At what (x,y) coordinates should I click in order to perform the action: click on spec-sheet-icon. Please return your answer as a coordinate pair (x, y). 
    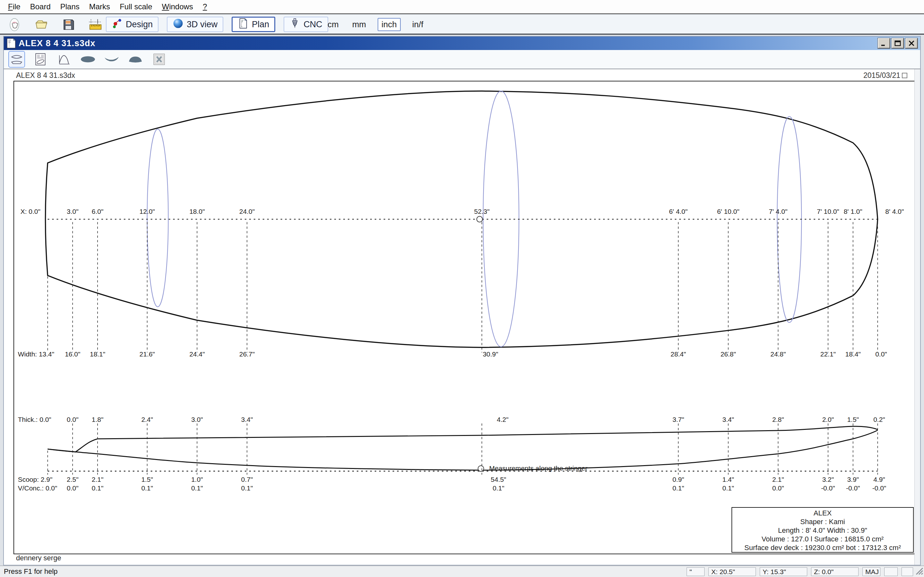
    Looking at the image, I should click on (40, 60).